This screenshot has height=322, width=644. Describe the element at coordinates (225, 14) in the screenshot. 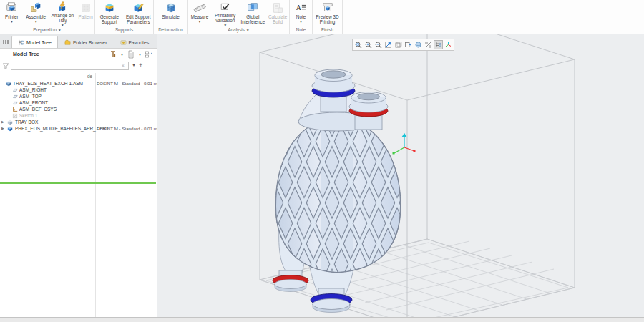

I see `printability-validation-button: Printability Validation ▼` at that location.